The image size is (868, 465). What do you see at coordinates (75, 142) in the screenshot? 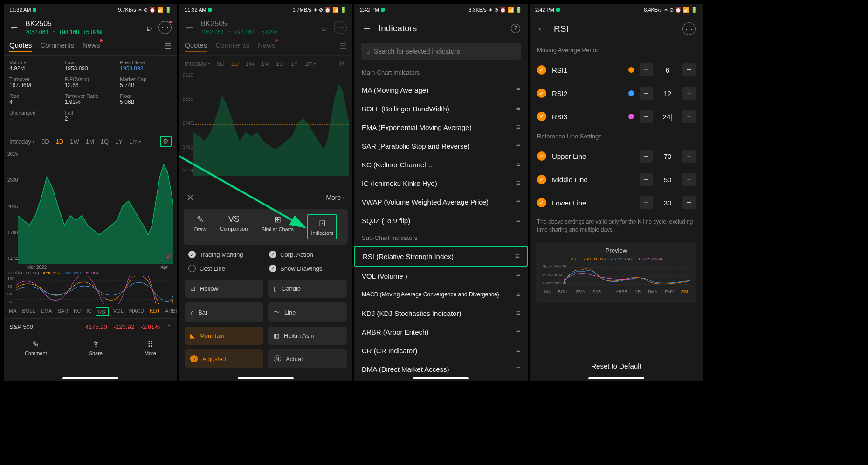
I see `timeframe-1w: 1W` at bounding box center [75, 142].